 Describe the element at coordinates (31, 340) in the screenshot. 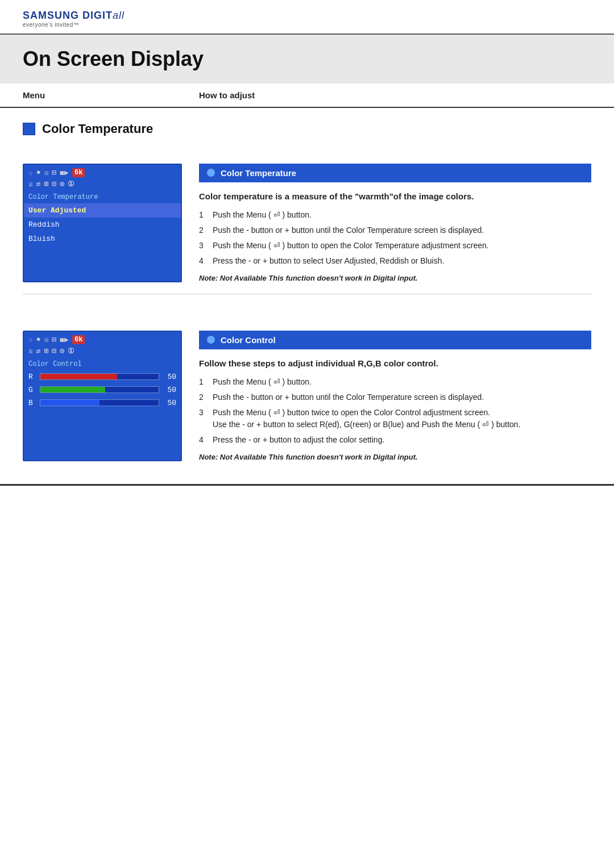

I see `osd2-icon-brightness: ☆` at that location.